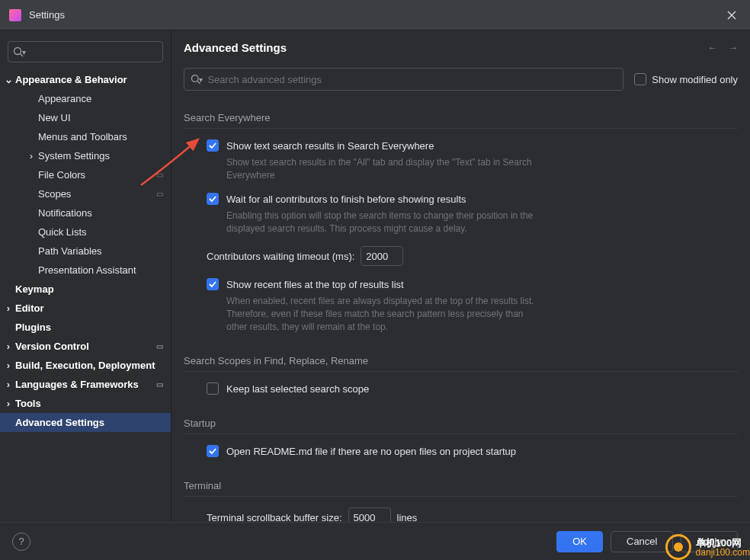  Describe the element at coordinates (330, 146) in the screenshot. I see `option-label: Show text search results in Search Every…` at that location.